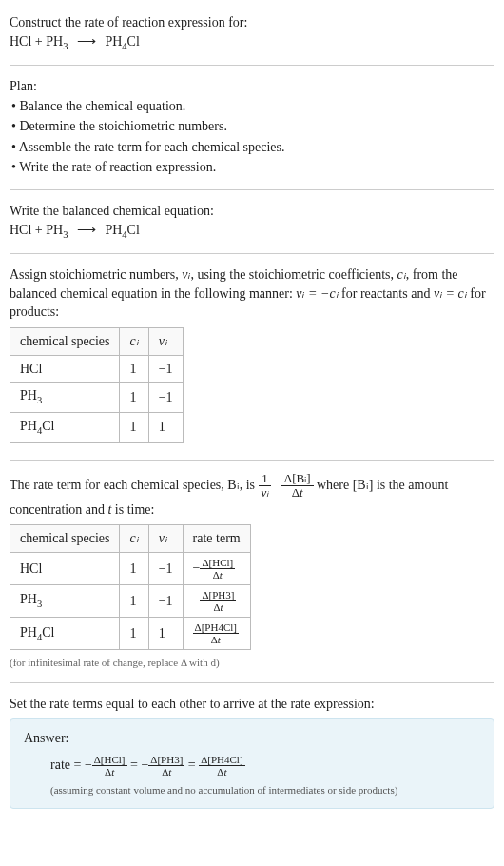  What do you see at coordinates (252, 790) in the screenshot?
I see `answer-note: (assuming constant volume and no accumul…` at bounding box center [252, 790].